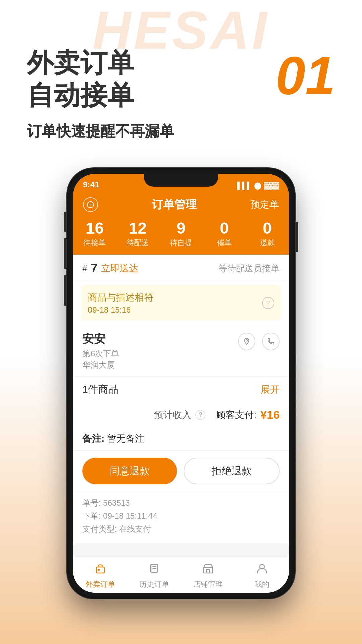  What do you see at coordinates (181, 303) in the screenshot?
I see `notice-banner: 商品与描述相符 09-18 15:16 ?` at bounding box center [181, 303].